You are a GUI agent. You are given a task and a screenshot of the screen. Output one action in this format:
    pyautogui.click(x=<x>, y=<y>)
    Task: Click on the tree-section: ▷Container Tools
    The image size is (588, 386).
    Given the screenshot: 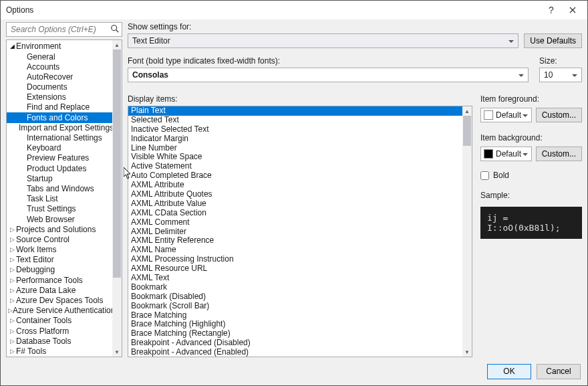 What is the action you would take?
    pyautogui.click(x=59, y=321)
    